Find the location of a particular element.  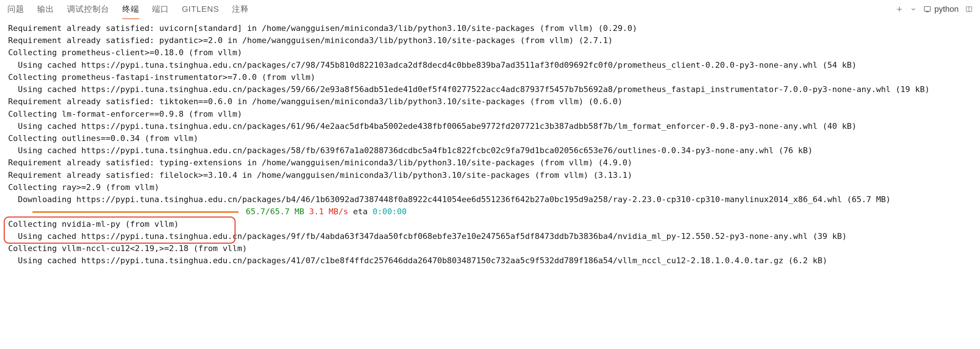

progress-speed: 3.1 MB/s is located at coordinates (329, 212).